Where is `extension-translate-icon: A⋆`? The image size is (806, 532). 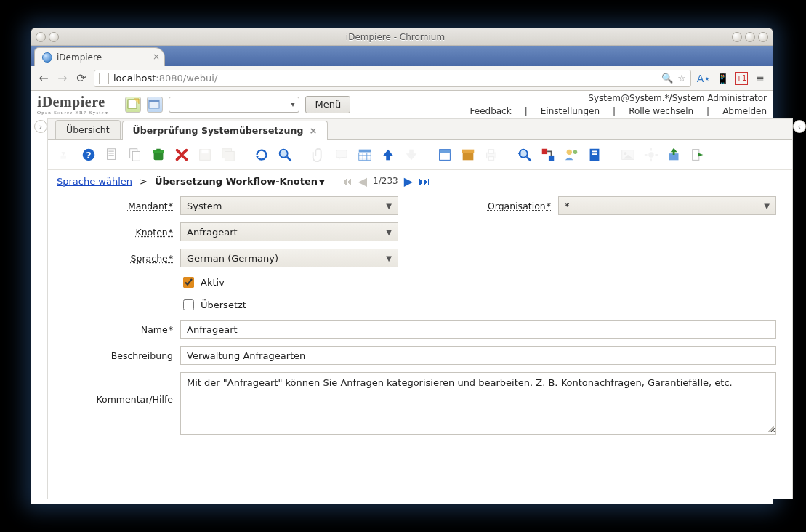
extension-translate-icon: A⋆ is located at coordinates (704, 78).